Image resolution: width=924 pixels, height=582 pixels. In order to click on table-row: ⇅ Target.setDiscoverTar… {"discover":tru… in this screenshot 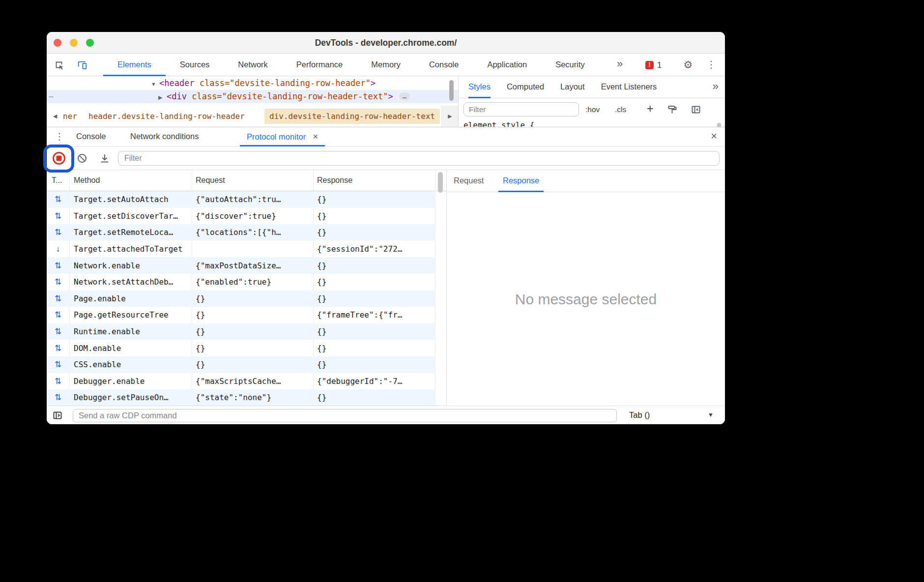, I will do `click(241, 216)`.